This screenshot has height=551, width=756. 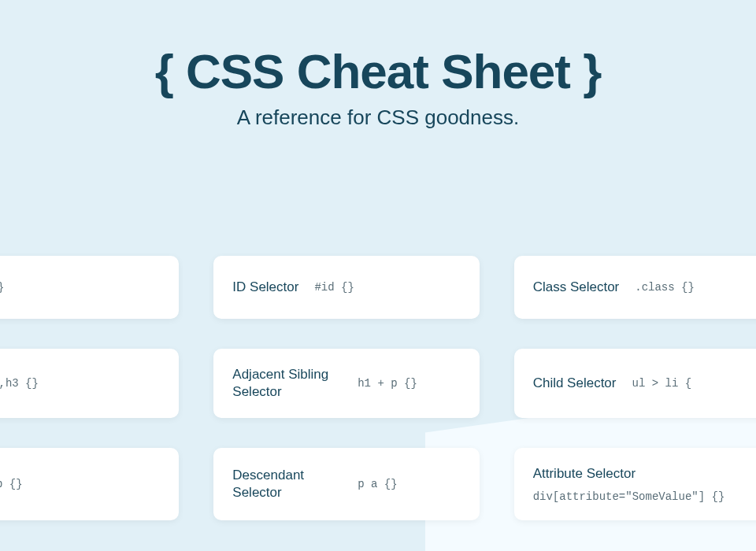 I want to click on selector-code: h1 ~ p {}, so click(x=80, y=484).